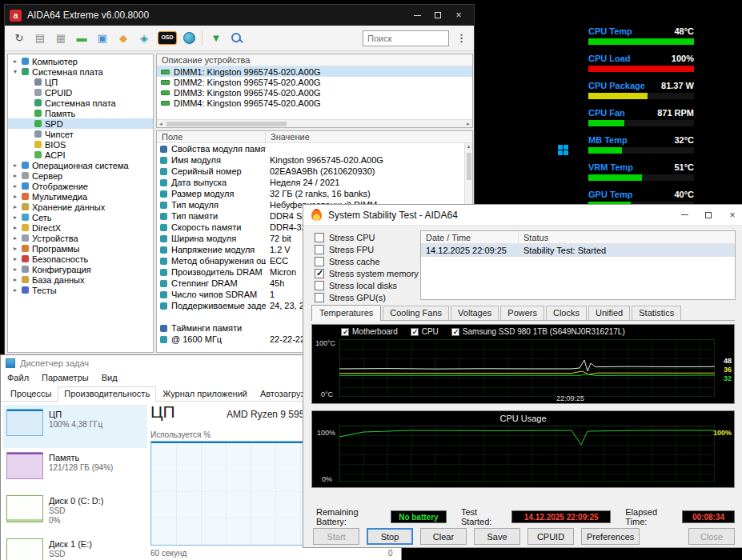 The image size is (742, 560). What do you see at coordinates (75, 513) in the screenshot?
I see `perf-sidebar-item: Диск 0 (C: D:) SSD 0%` at bounding box center [75, 513].